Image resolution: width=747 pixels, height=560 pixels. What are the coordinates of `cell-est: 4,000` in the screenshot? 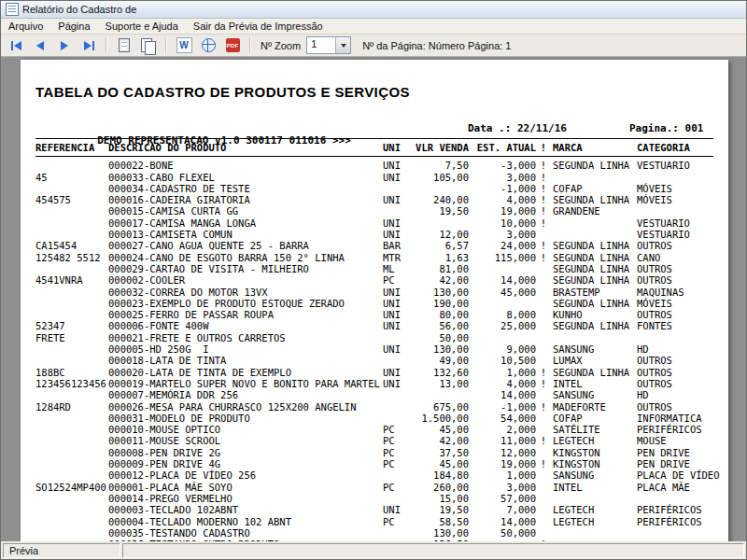 It's located at (502, 200).